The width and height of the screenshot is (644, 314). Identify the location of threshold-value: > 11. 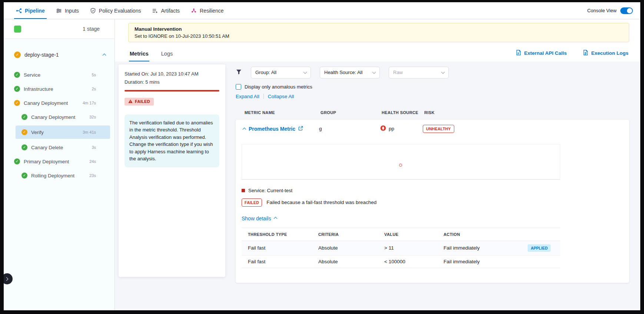
(414, 248).